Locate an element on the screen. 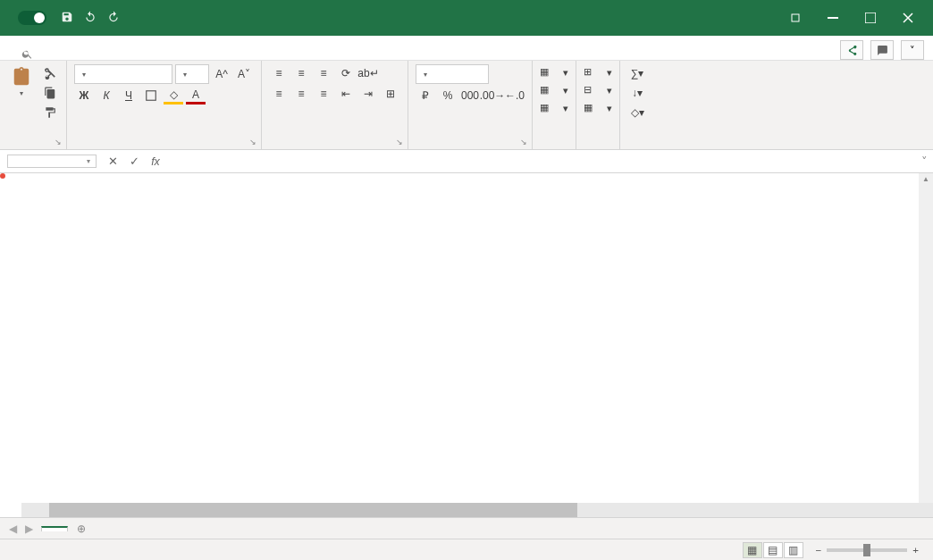  clipboard-label is located at coordinates (33, 146).